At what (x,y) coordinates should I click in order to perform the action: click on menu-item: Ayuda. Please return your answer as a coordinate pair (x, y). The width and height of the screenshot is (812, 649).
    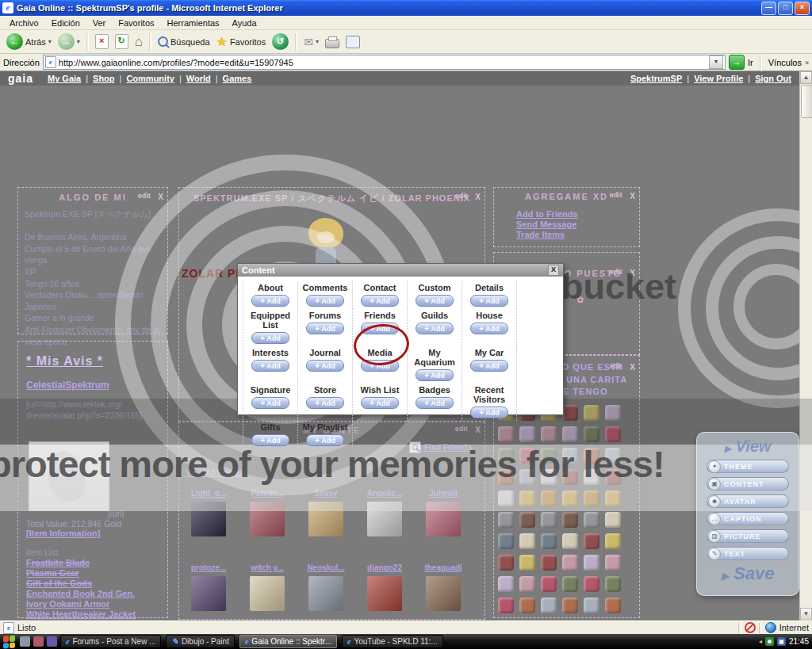
    Looking at the image, I should click on (244, 23).